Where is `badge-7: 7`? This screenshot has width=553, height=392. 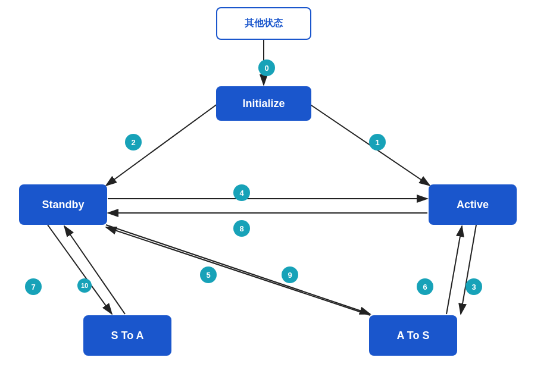
badge-7: 7 is located at coordinates (33, 287).